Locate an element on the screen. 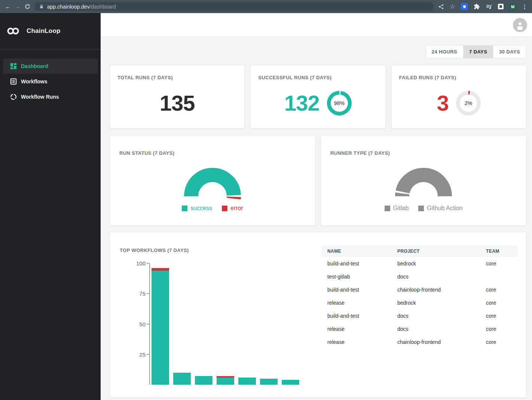 Image resolution: width=532 pixels, height=400 pixels. column-header-team: TEAM is located at coordinates (499, 251).